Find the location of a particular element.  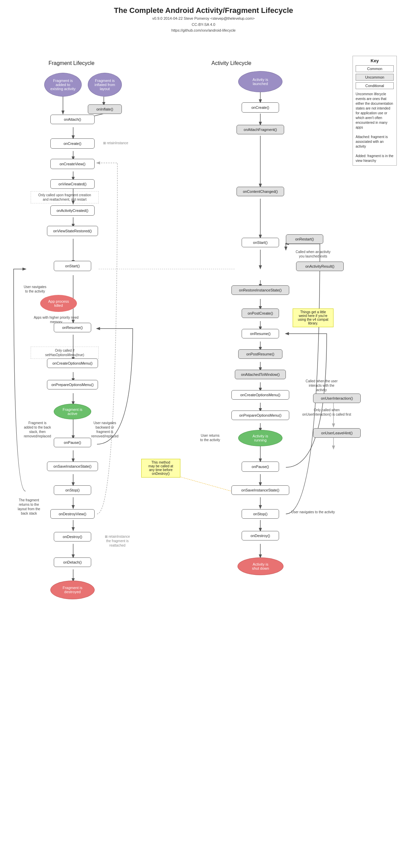

activity-onPause: onPause() is located at coordinates (260, 467).